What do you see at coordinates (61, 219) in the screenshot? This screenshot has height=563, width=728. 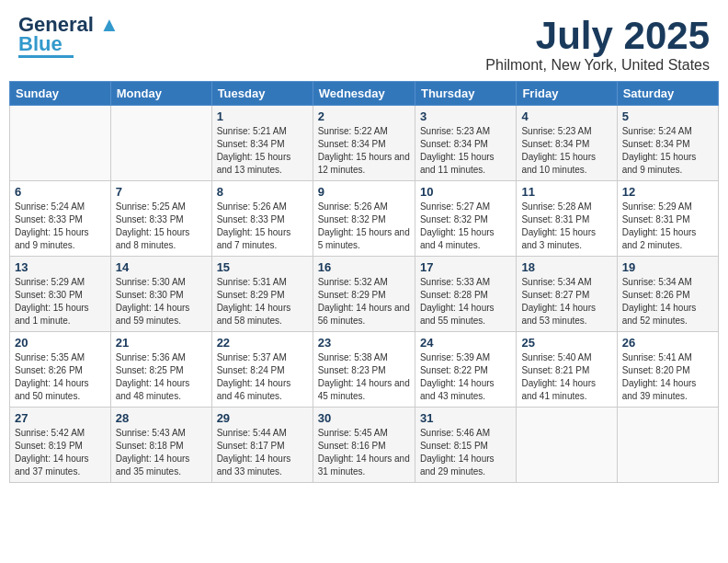 I see `table-row: 6 Sunrise: 5:24 AMSunset: 8:33 PMDayligh…` at bounding box center [61, 219].